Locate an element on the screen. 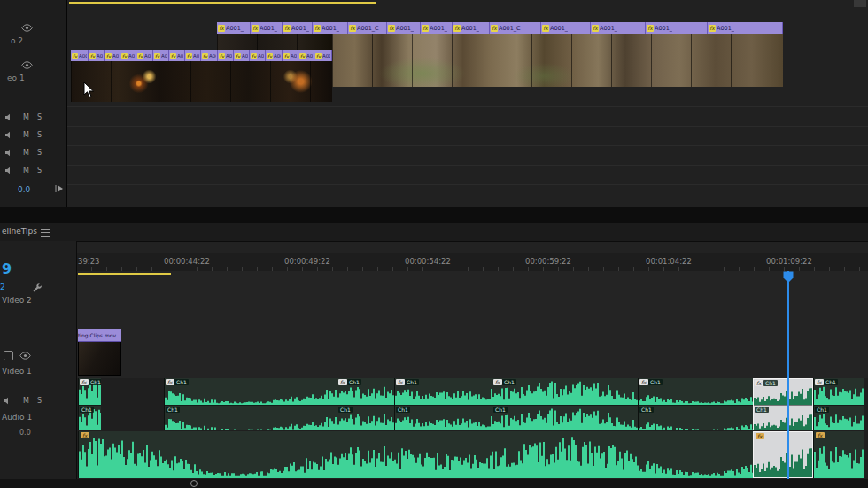 Image resolution: width=868 pixels, height=488 pixels. video1-lane is located at coordinates (472, 354).